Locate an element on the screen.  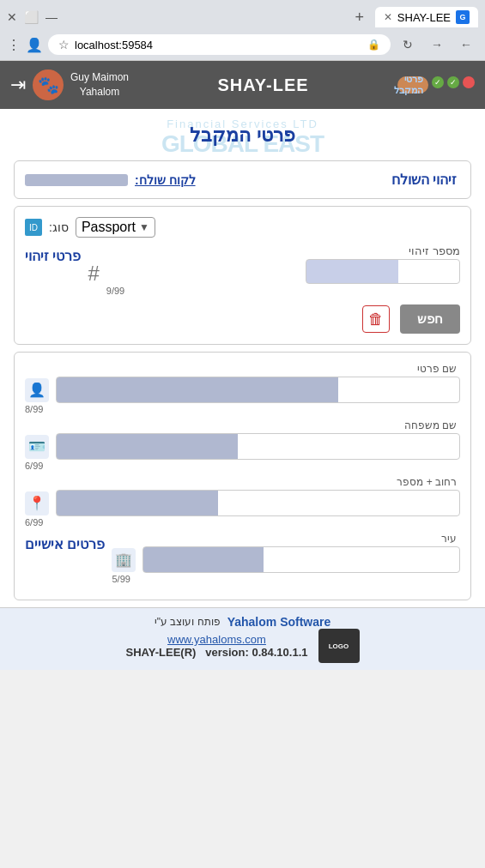
city-with-section-title: עיר 🏢 5/99 פרטים אישיים is located at coordinates (242, 558).